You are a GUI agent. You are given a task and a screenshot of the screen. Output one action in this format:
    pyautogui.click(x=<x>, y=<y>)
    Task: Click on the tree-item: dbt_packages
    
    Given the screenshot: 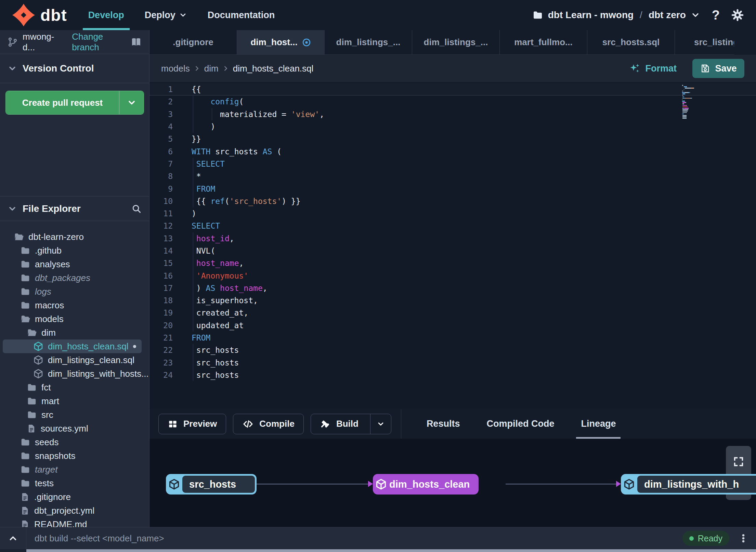 What is the action you would take?
    pyautogui.click(x=72, y=278)
    